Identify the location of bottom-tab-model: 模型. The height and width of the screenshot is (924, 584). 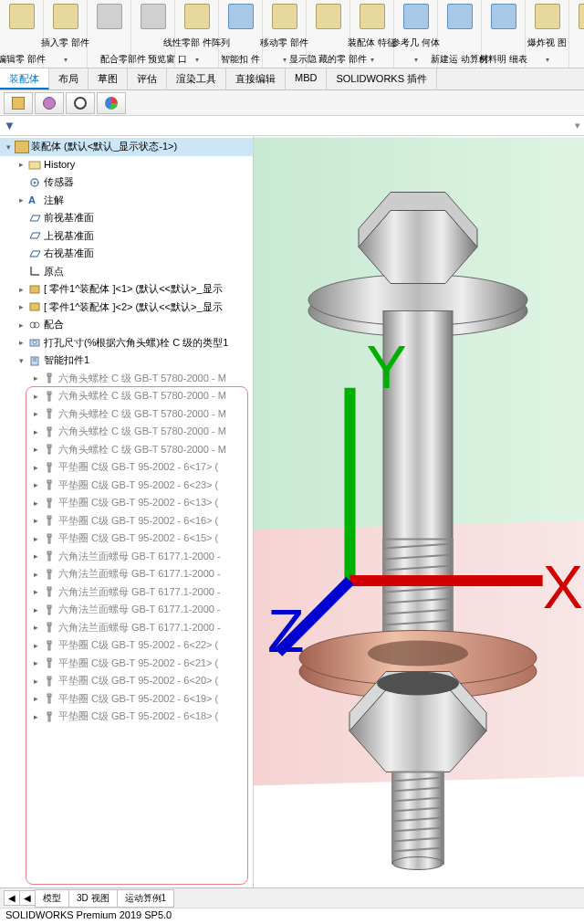
(52, 898).